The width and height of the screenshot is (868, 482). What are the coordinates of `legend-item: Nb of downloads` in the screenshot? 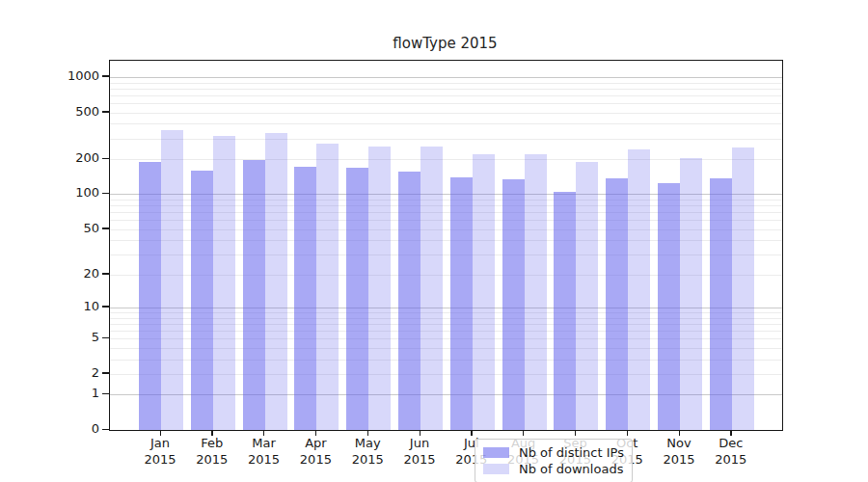 It's located at (554, 469).